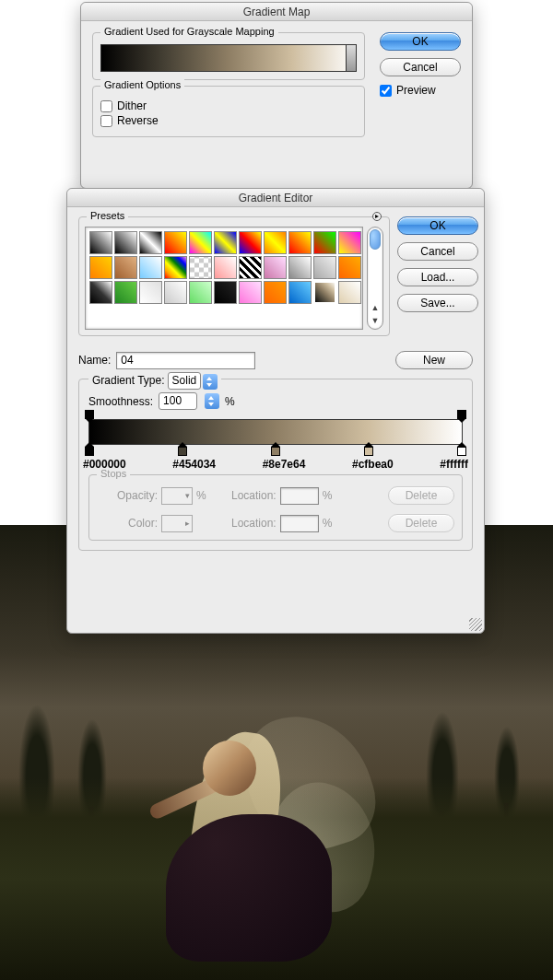 The height and width of the screenshot is (980, 553). I want to click on opacity-label: Opacity:, so click(127, 496).